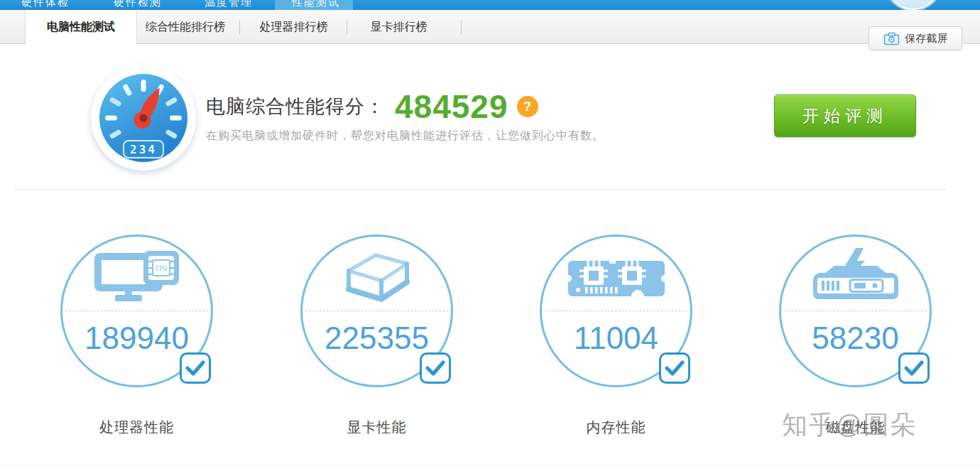 This screenshot has width=980, height=469. What do you see at coordinates (143, 118) in the screenshot?
I see `gauge-icon: 234` at bounding box center [143, 118].